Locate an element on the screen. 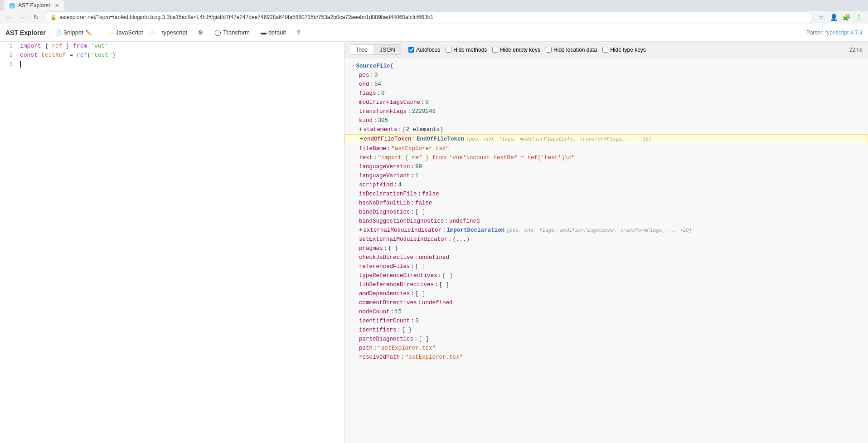 Image resolution: width=868 pixels, height=443 pixels. pragmas-key: pragmas is located at coordinates (371, 248).